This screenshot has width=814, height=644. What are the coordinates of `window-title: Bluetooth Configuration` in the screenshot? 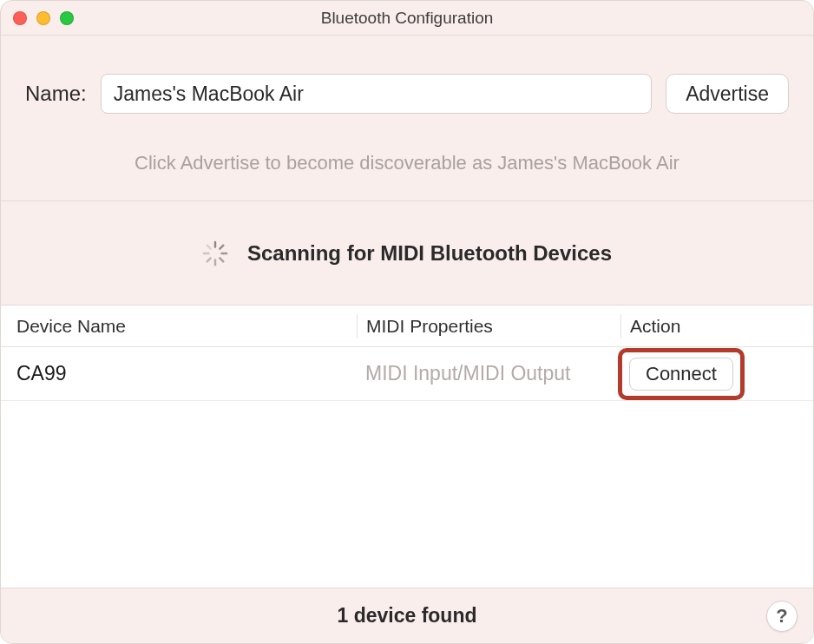 It's located at (408, 18).